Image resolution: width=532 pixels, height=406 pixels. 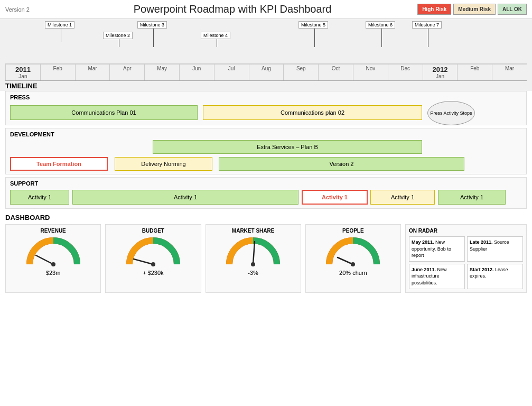 What do you see at coordinates (162, 72) in the screenshot?
I see `month-cell-May-4: May` at bounding box center [162, 72].